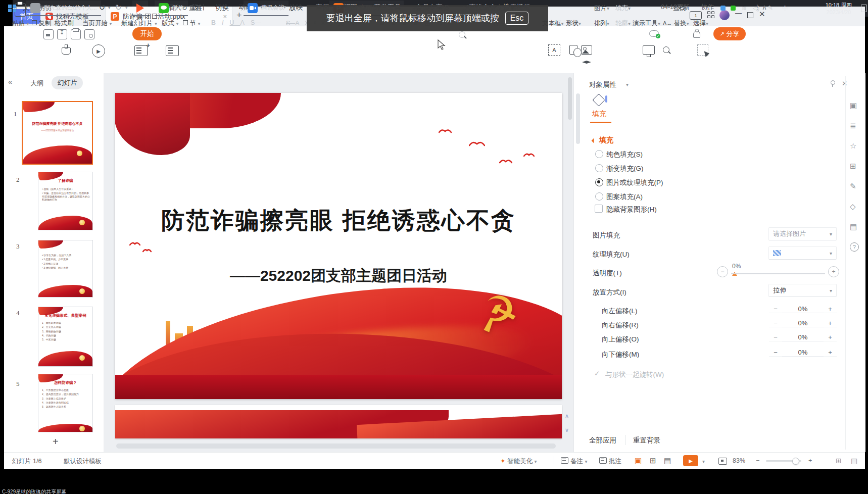 The width and height of the screenshot is (868, 494). Describe the element at coordinates (66, 201) in the screenshot. I see `slide-thumbnail-2: 了解诈骗 • 视频（如果人生可以重来） • 诈骗，是指以非法占有为目的，用虚构事…` at that location.